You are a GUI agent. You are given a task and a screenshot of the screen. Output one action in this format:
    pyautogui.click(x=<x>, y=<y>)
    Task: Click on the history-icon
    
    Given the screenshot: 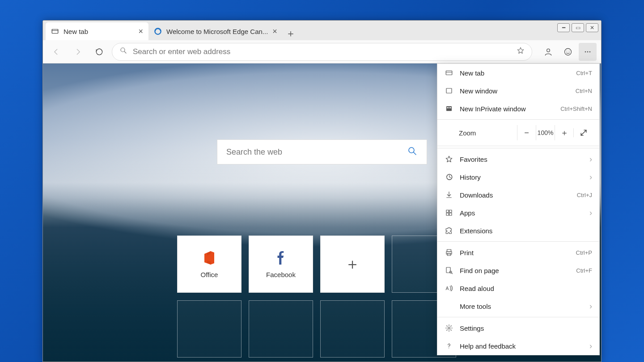 What is the action you would take?
    pyautogui.click(x=449, y=177)
    